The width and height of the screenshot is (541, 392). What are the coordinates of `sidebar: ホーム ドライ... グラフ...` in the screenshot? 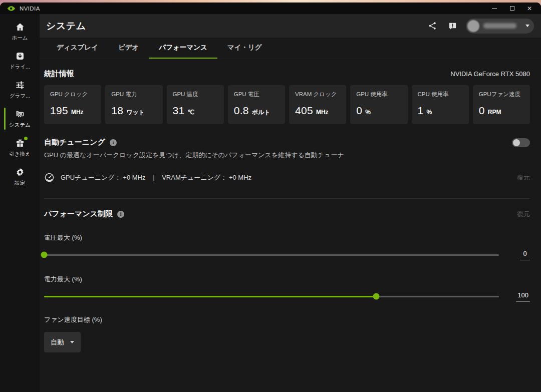 It's located at (20, 203).